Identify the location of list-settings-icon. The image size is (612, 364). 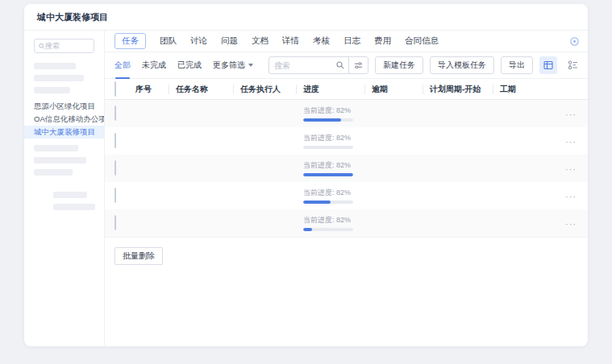
(572, 65).